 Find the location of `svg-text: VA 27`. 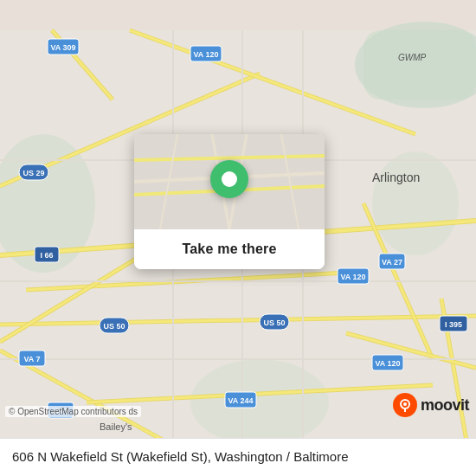

svg-text: VA 27 is located at coordinates (392, 262).